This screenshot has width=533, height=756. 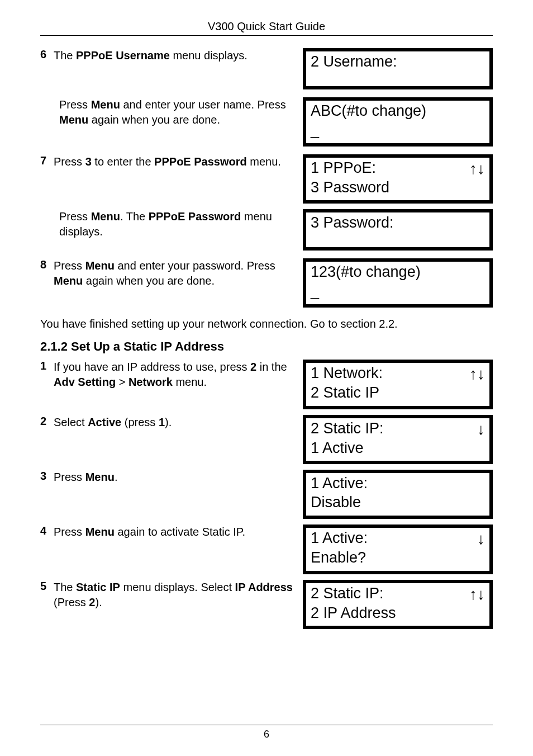 What do you see at coordinates (343, 168) in the screenshot?
I see `lcd-line1: 1 PPPoE:` at bounding box center [343, 168].